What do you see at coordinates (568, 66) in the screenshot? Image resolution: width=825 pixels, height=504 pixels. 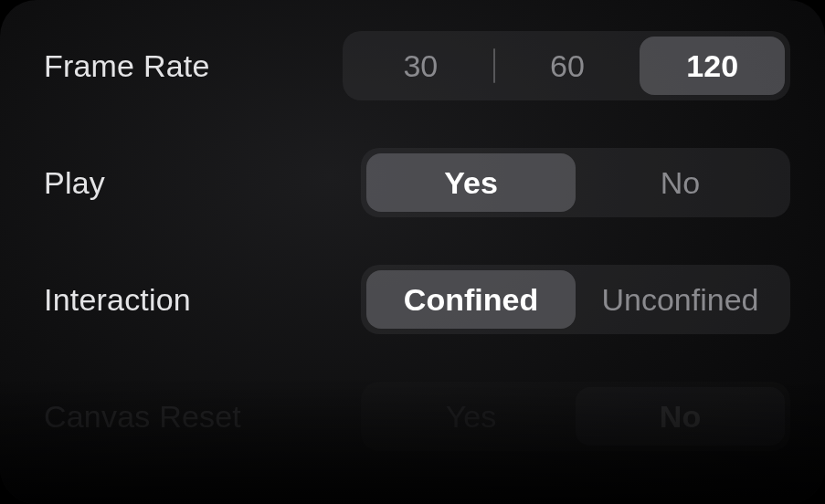 I see `frame-rate-option-60: 60` at bounding box center [568, 66].